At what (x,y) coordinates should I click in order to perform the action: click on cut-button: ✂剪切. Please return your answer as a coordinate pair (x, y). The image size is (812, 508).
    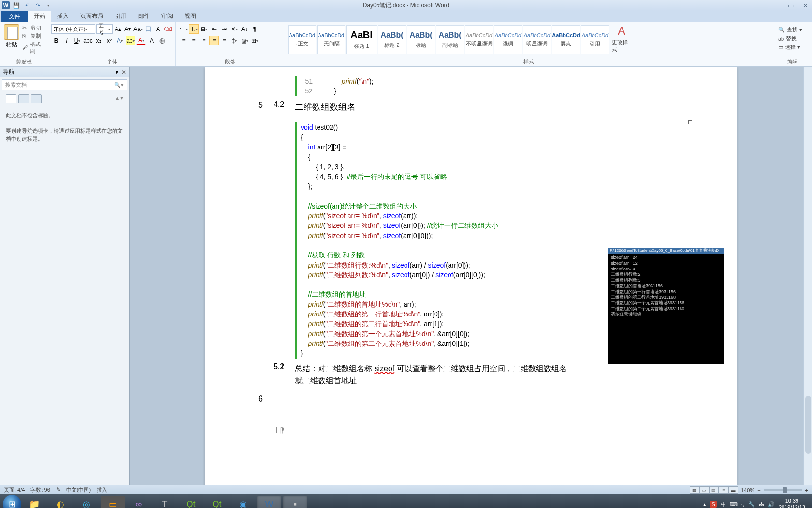
    Looking at the image, I should click on (34, 28).